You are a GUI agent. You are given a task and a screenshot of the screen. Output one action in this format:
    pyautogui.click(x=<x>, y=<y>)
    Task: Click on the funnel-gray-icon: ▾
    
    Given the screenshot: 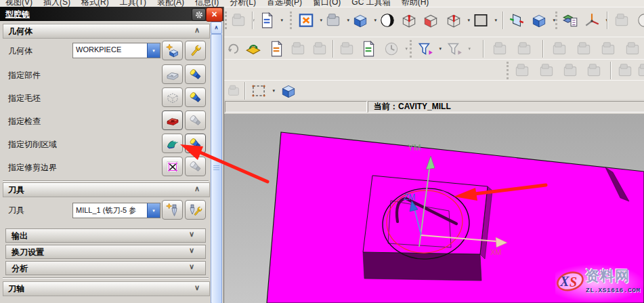 What is the action you would take?
    pyautogui.click(x=454, y=49)
    